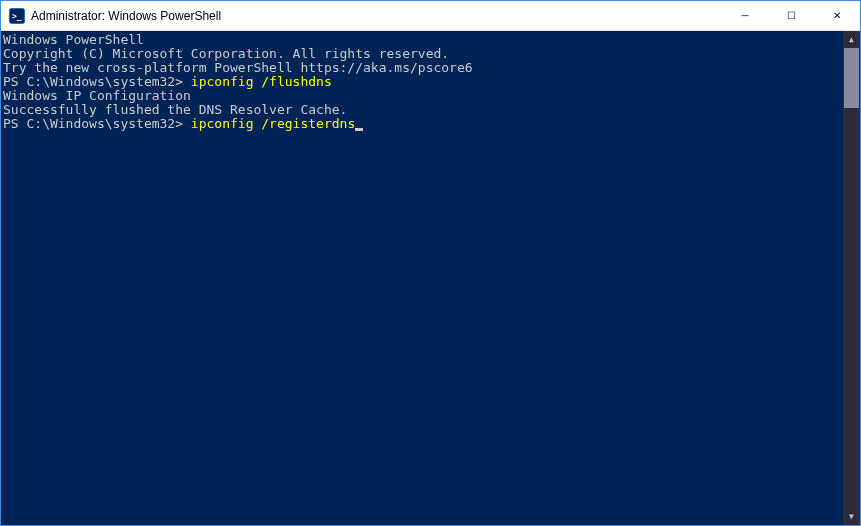  Describe the element at coordinates (432, 68) in the screenshot. I see `output-line: Try the new cross-platform PowerShell ht…` at that location.